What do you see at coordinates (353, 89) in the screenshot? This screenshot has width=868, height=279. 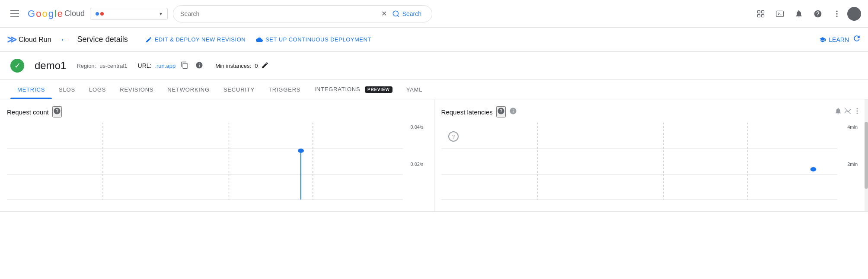 I see `tab-integrations: INTEGRATIONS PREVIEW` at bounding box center [353, 89].